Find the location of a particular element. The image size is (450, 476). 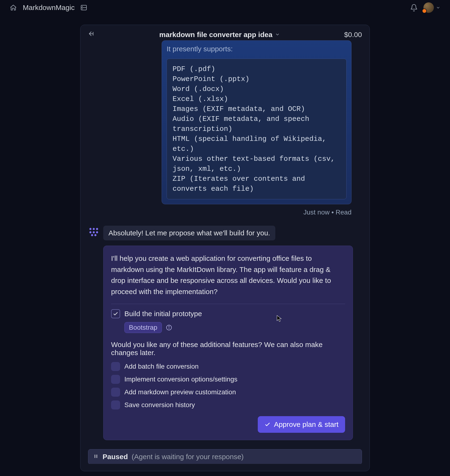

check-icon is located at coordinates (267, 424).